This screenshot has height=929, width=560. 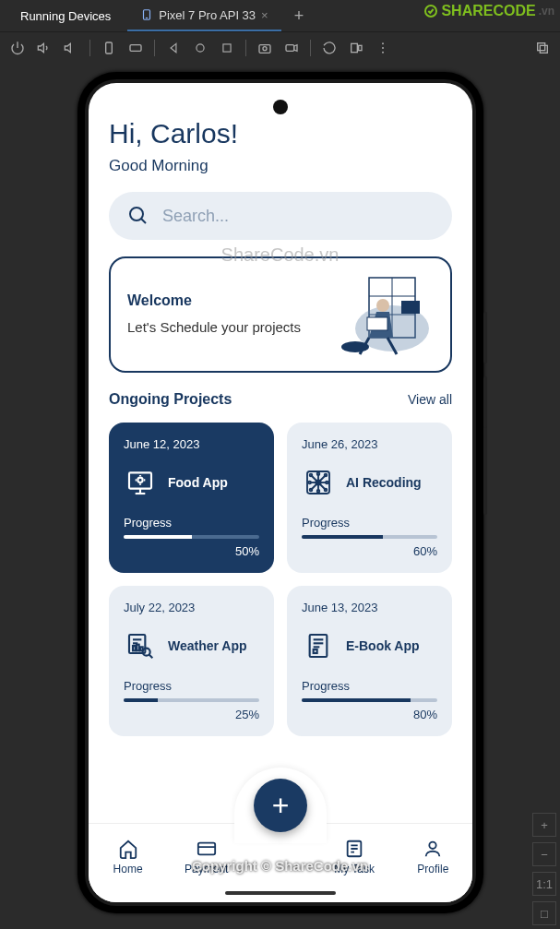 I want to click on close-icon: ×, so click(x=265, y=15).